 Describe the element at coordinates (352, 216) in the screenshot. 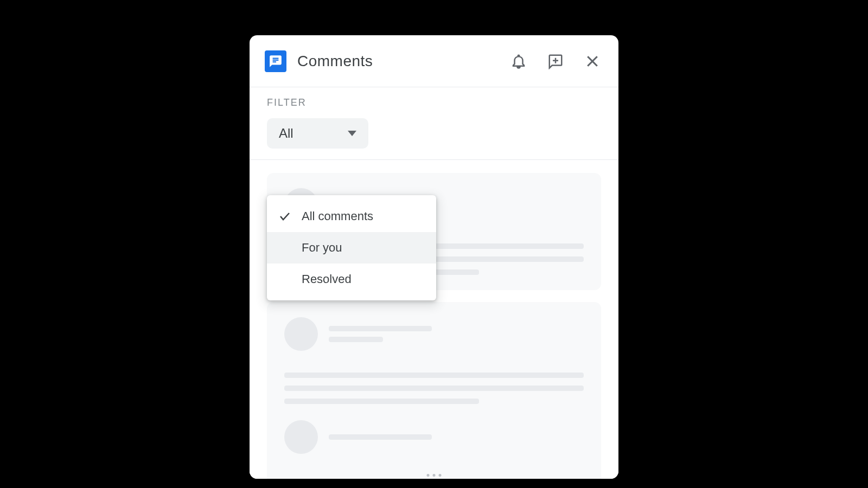

I see `filter-option-all-comments: All comments` at that location.